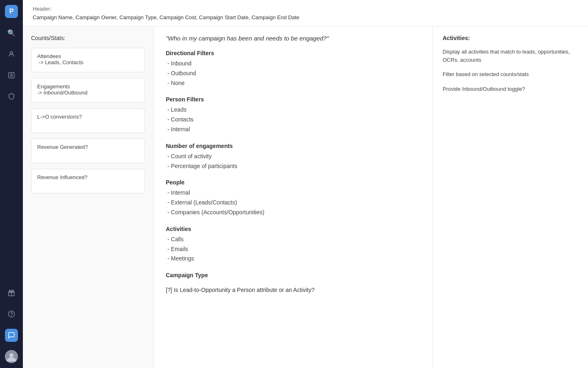 The height and width of the screenshot is (368, 588). Describe the element at coordinates (510, 89) in the screenshot. I see `right-panel-item-3: Provide Inbound/Outbound toggle?` at that location.